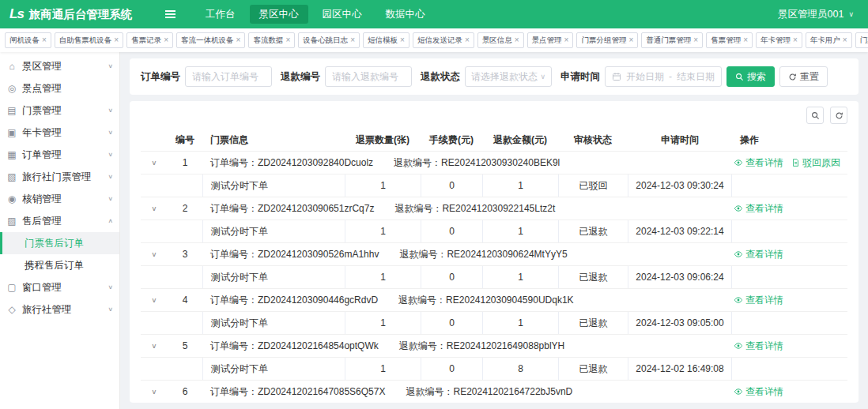 The width and height of the screenshot is (868, 409). Describe the element at coordinates (185, 254) in the screenshot. I see `row-number: 3` at that location.